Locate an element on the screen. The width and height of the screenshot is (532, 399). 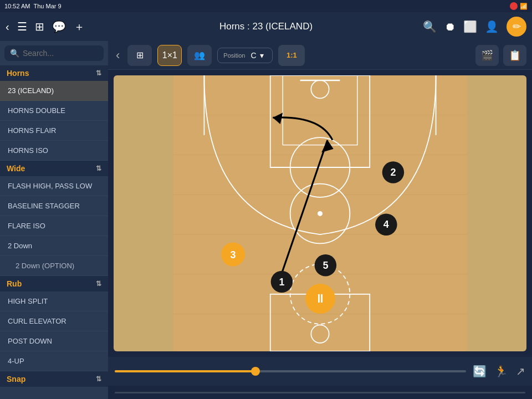
sidebar-item-2down-option: 2 Down (OPTION) is located at coordinates (54, 266).